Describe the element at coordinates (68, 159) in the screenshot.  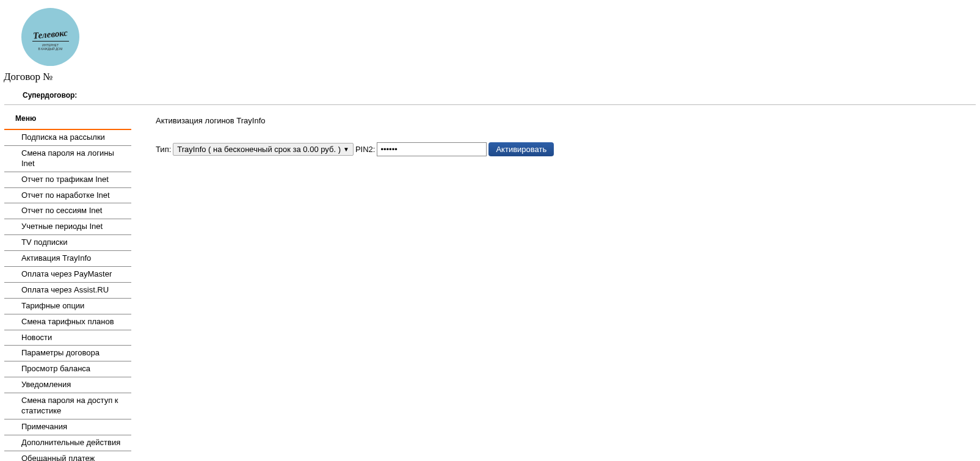
I see `sidebar-item-change-password-inet: Смена пароля на логины Inet` at that location.